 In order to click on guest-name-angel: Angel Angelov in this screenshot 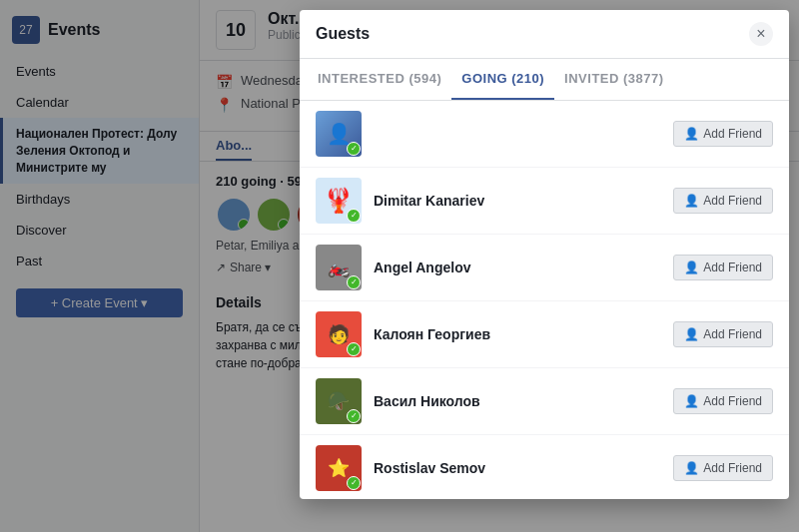, I will do `click(523, 267)`.